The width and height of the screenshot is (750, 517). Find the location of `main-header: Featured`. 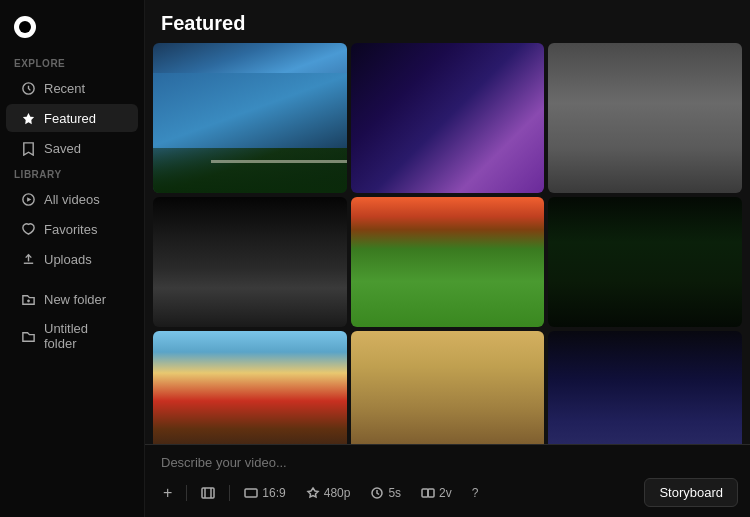

main-header: Featured is located at coordinates (448, 22).